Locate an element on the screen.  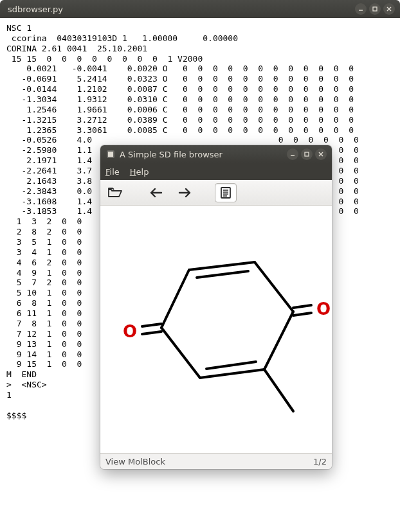
main-window-controls is located at coordinates (375, 9).